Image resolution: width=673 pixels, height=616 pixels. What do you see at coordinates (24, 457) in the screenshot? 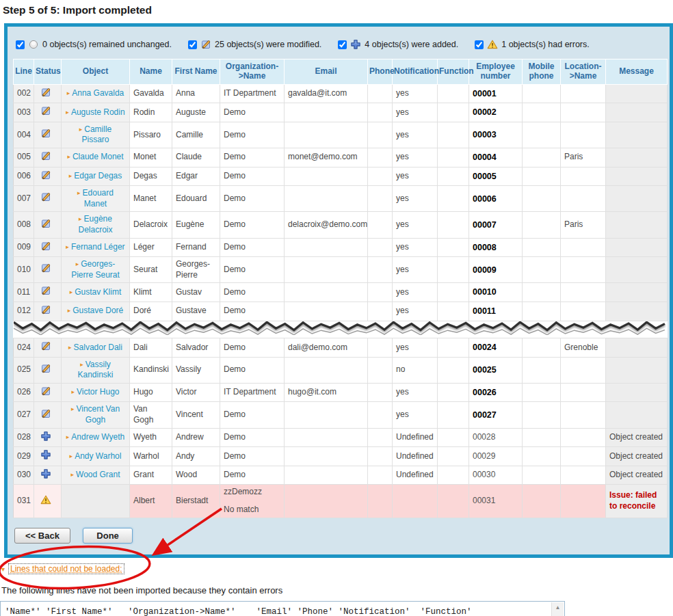
I see `cell-line: 029` at bounding box center [24, 457].